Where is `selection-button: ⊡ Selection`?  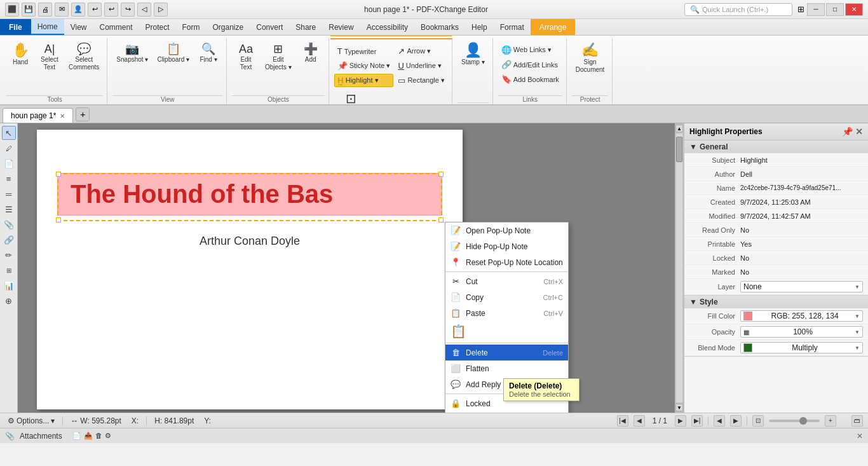 selection-button: ⊡ Selection is located at coordinates (351, 98).